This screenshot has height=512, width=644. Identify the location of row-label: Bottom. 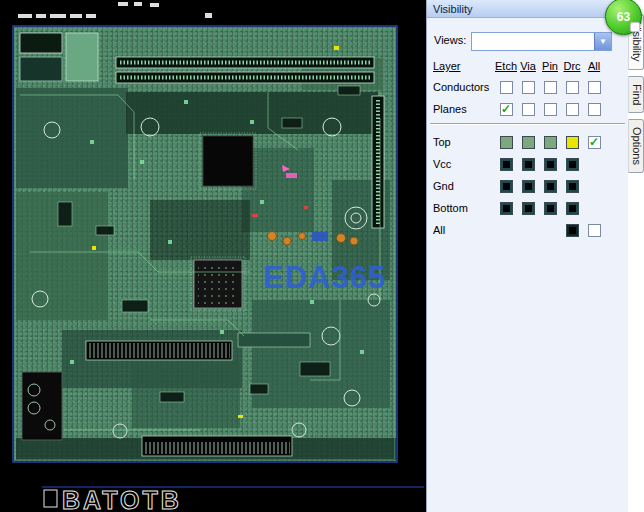
(464, 208).